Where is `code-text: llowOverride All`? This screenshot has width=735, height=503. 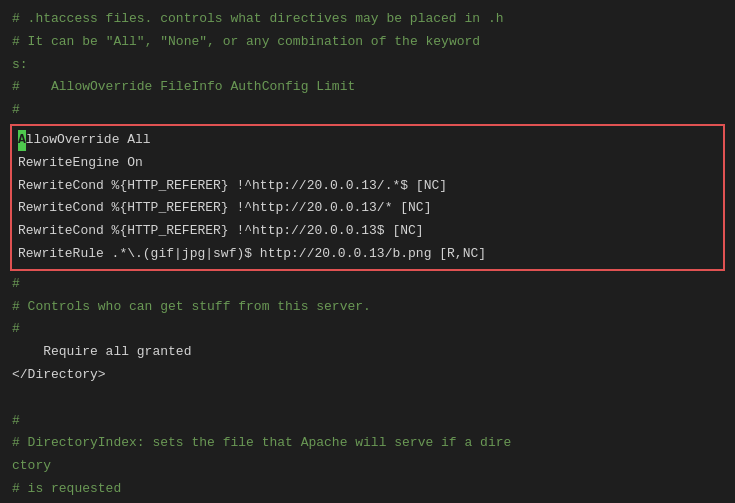
code-text: llowOverride All is located at coordinates (88, 140).